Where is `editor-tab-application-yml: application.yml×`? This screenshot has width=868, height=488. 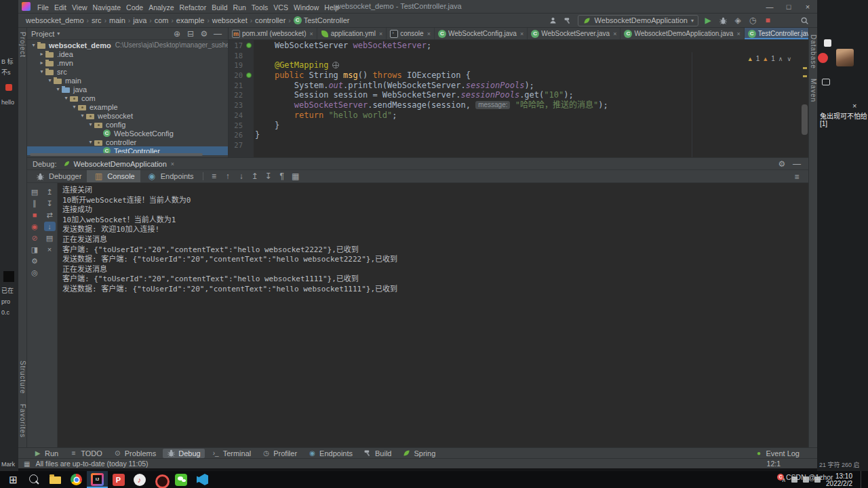
editor-tab-application-yml: application.yml× is located at coordinates (352, 34).